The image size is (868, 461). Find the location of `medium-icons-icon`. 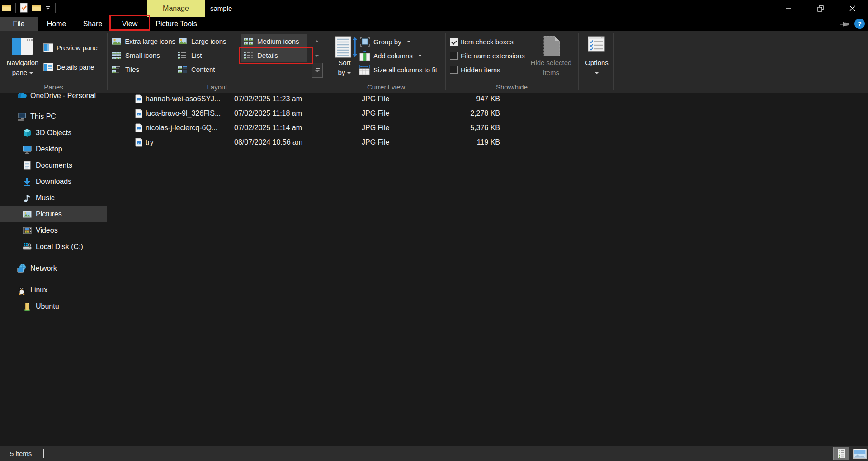

medium-icons-icon is located at coordinates (249, 42).